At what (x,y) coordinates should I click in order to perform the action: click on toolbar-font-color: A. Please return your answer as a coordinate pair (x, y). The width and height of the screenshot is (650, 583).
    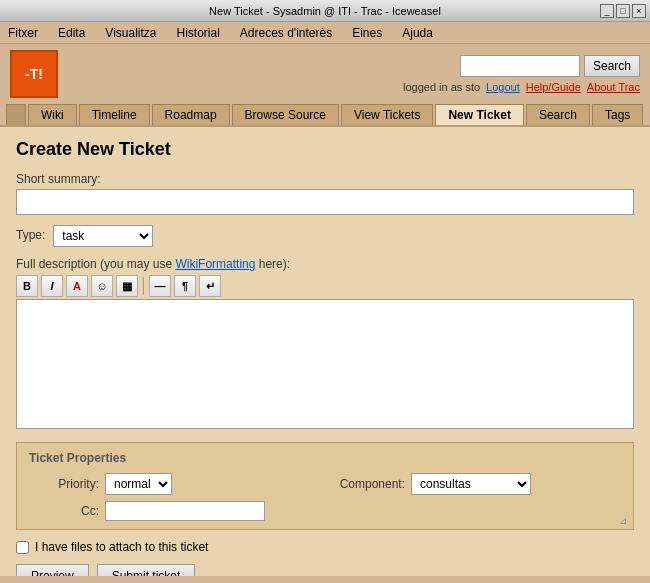
    Looking at the image, I should click on (77, 286).